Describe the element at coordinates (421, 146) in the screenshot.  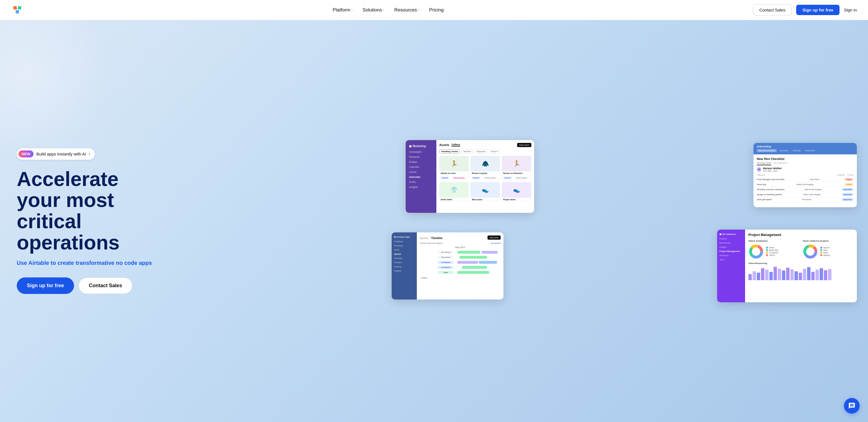
I see `marketing-sidebar-title: ▦ Marketing` at that location.